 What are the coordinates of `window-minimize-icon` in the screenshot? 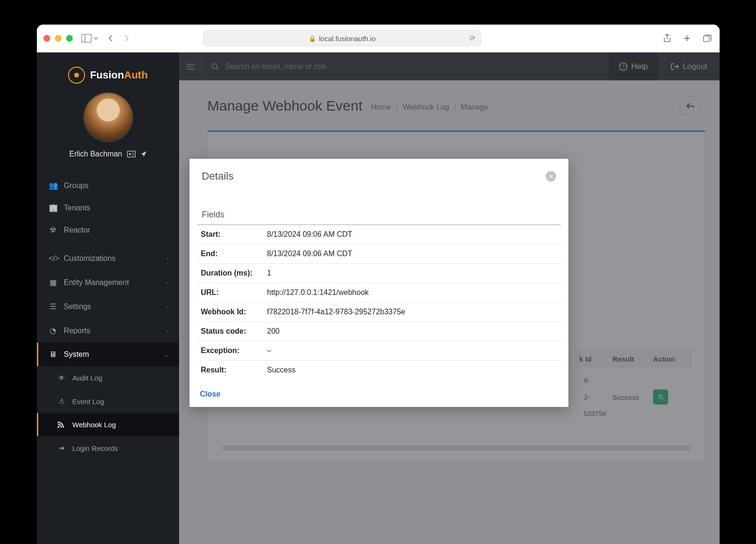 It's located at (58, 38).